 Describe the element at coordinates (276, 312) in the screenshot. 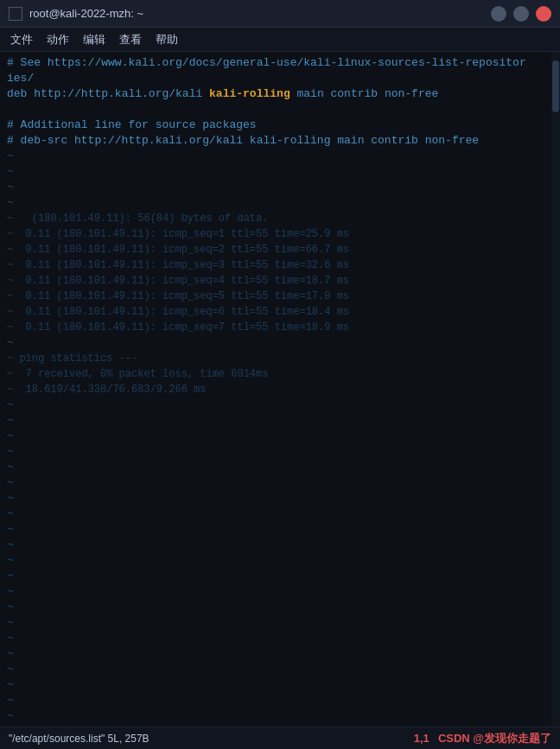

I see `list-item: ~ 0.11 (180.101.49.11): icmp_seq=6 ttl=5…` at that location.